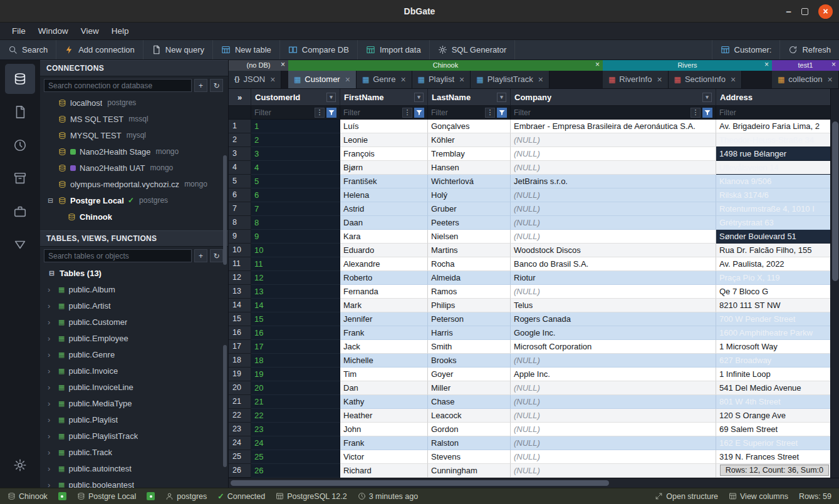 The height and width of the screenshot is (504, 839). What do you see at coordinates (778, 292) in the screenshot?
I see `cell-address: Qe 7 Bloco G` at bounding box center [778, 292].